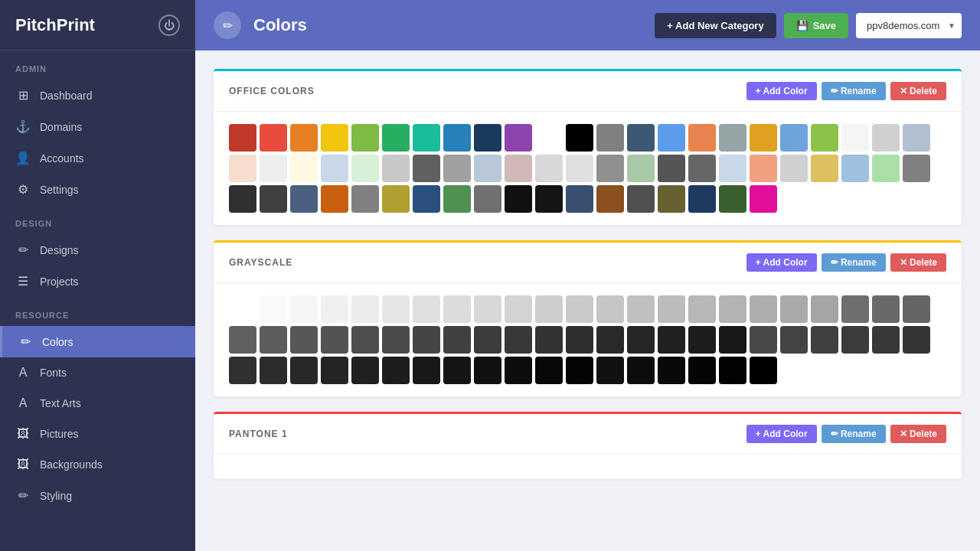  What do you see at coordinates (909, 26) in the screenshot?
I see `domain-select: ppv8demos.com` at bounding box center [909, 26].